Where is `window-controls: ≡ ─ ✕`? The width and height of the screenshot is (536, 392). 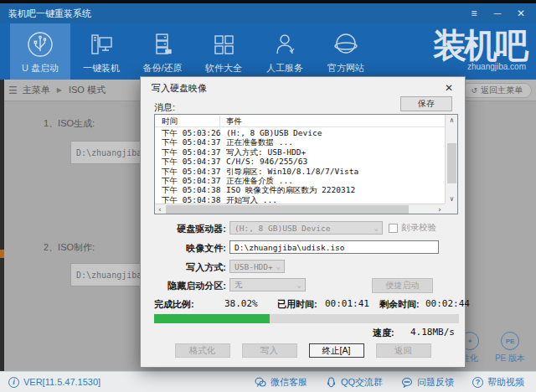 window-controls: ≡ ─ ✕ is located at coordinates (497, 13).